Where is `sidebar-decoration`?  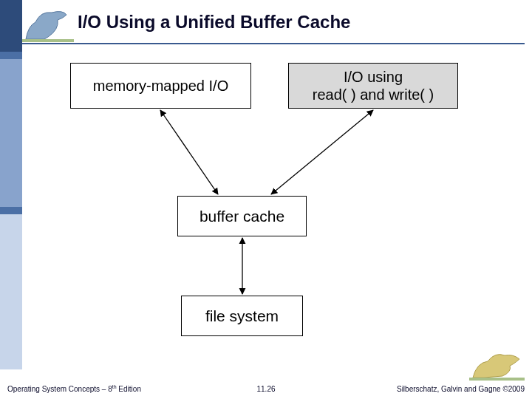
sidebar-decoration is located at coordinates (11, 185).